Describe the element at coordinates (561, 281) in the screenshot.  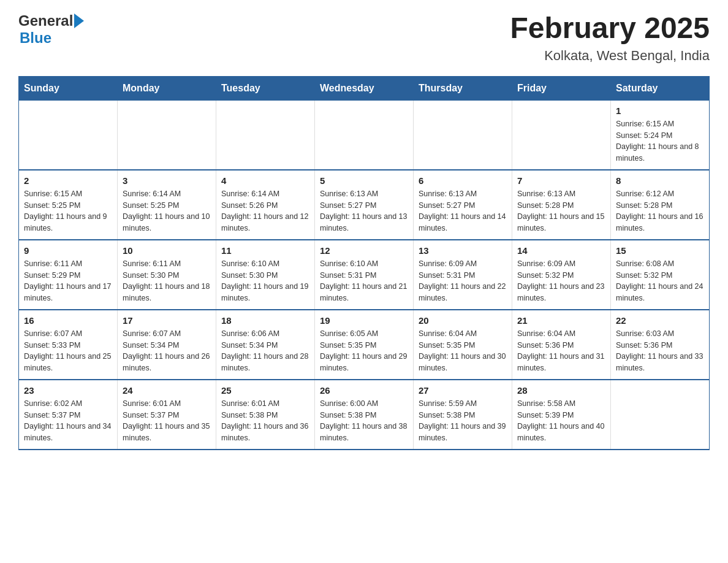
I see `day-info: Sunrise: 6:09 AMSunset: 5:32 PMDaylight:…` at that location.